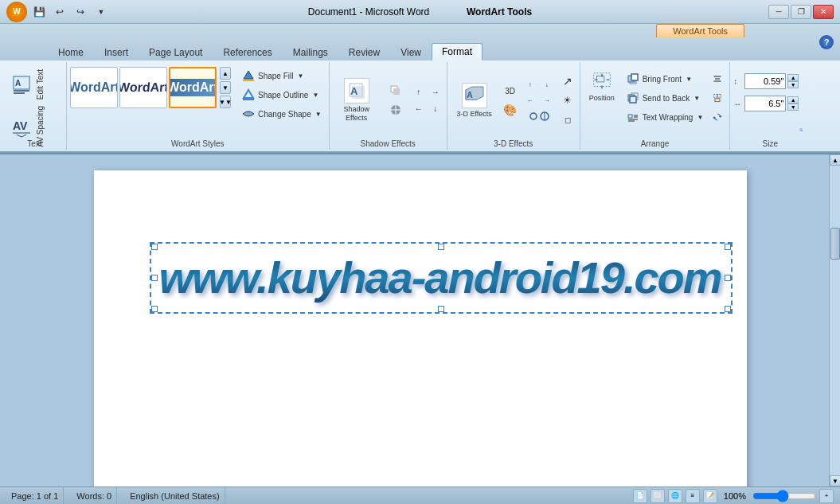 This screenshot has width=840, height=504. I want to click on shadow-down-button: ↓, so click(436, 109).